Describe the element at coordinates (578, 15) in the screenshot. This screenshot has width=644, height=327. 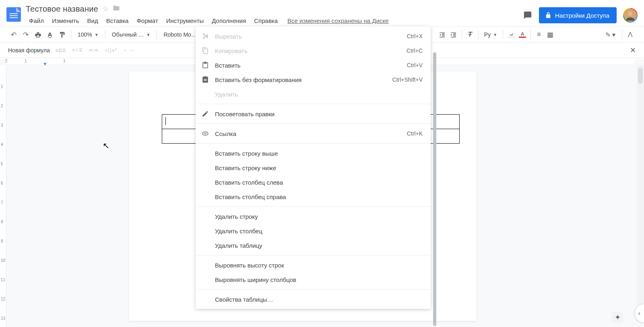
I see `share-button: Настройки Доступа` at that location.